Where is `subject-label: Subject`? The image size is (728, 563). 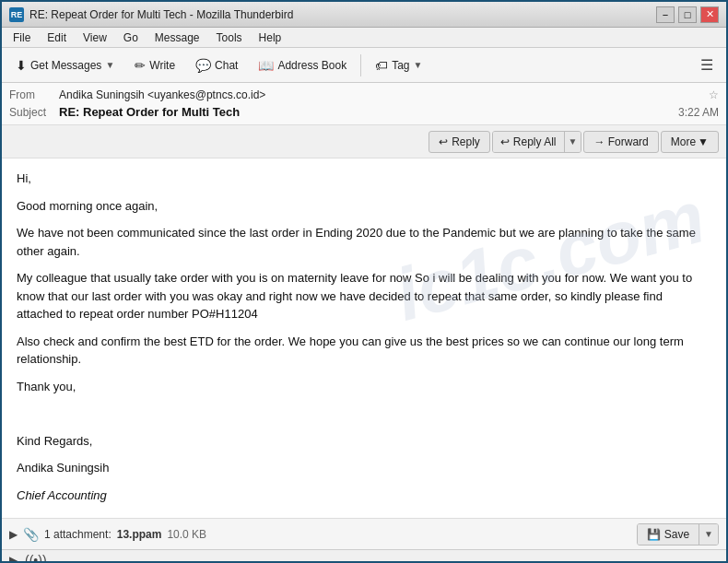 subject-label: Subject is located at coordinates (32, 112).